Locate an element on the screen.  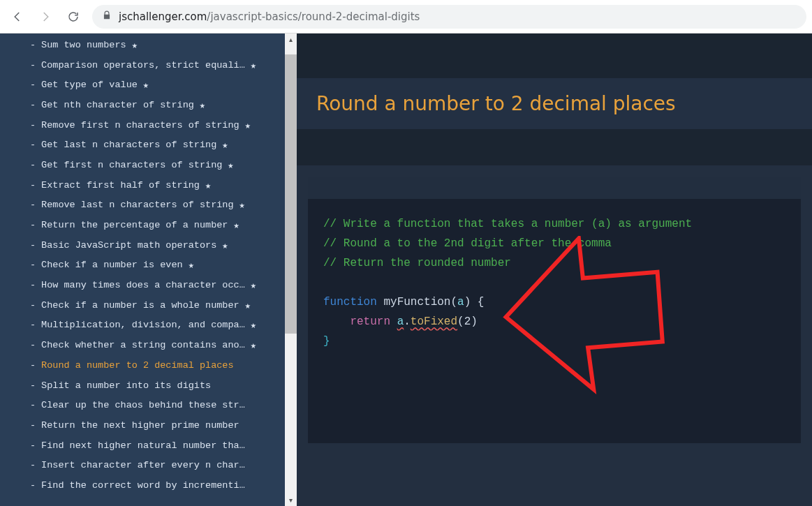
sidebar-item-label: Remove first n characters of string is located at coordinates (140, 126).